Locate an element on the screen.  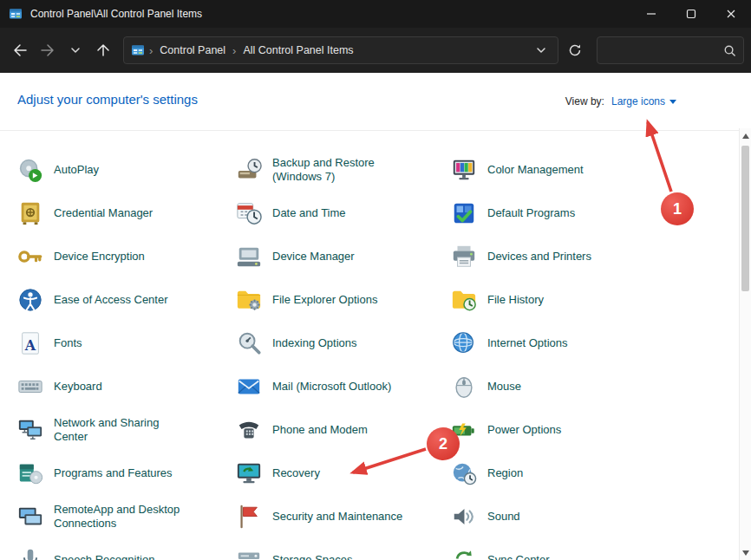
item-color-management: Color Management is located at coordinates (584, 170).